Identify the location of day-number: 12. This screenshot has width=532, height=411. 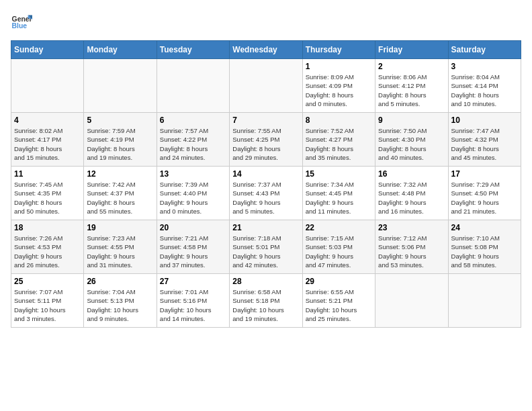
(120, 174).